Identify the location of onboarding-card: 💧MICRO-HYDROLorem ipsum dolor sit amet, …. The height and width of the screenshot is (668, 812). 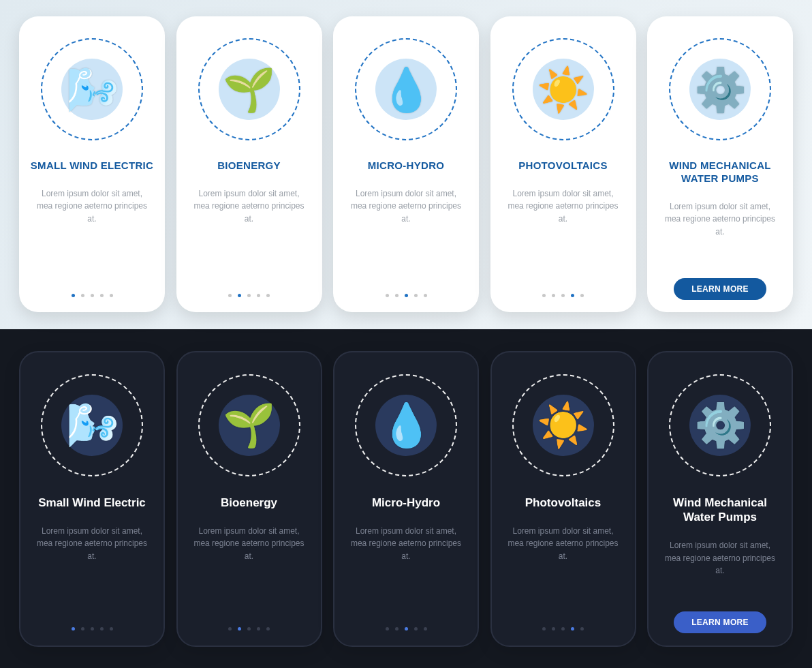
(406, 164).